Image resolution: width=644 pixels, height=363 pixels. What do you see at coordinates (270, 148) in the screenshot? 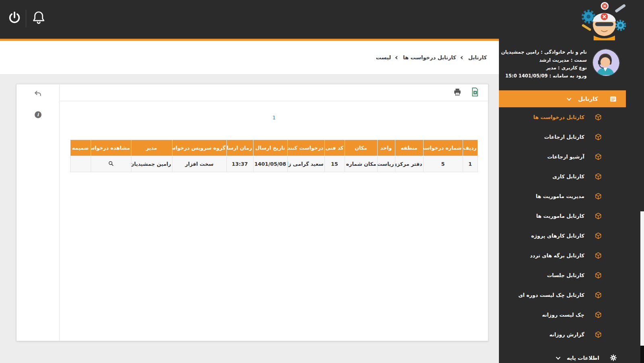
I see `col-sent-date: تاریخ ارسال` at bounding box center [270, 148].